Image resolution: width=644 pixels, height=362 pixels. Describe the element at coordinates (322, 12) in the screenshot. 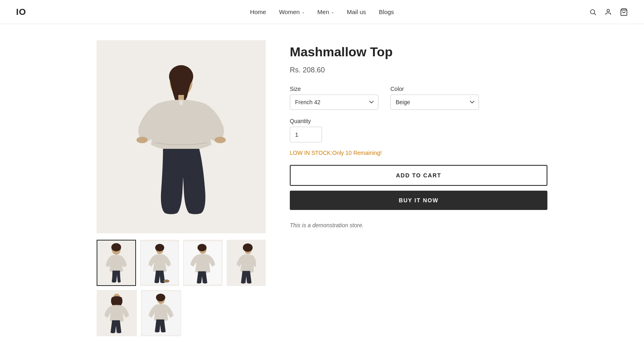

I see `main-nav: Home Women ⌄ Men ⌄ Mail us Blogs` at that location.